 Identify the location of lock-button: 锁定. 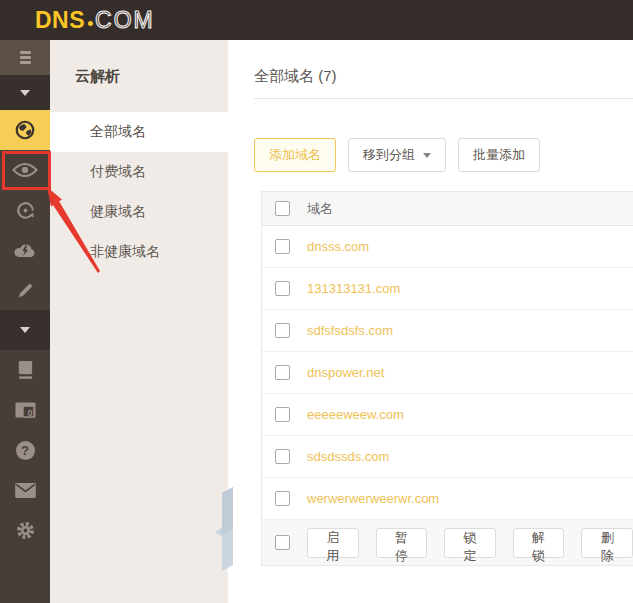
(470, 543).